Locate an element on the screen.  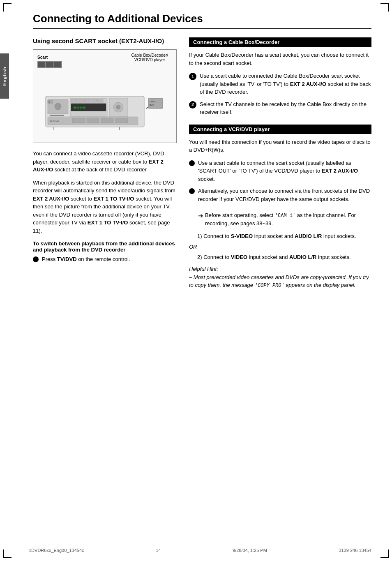
playback-text: When playback is started on this additio… is located at coordinates (105, 207).